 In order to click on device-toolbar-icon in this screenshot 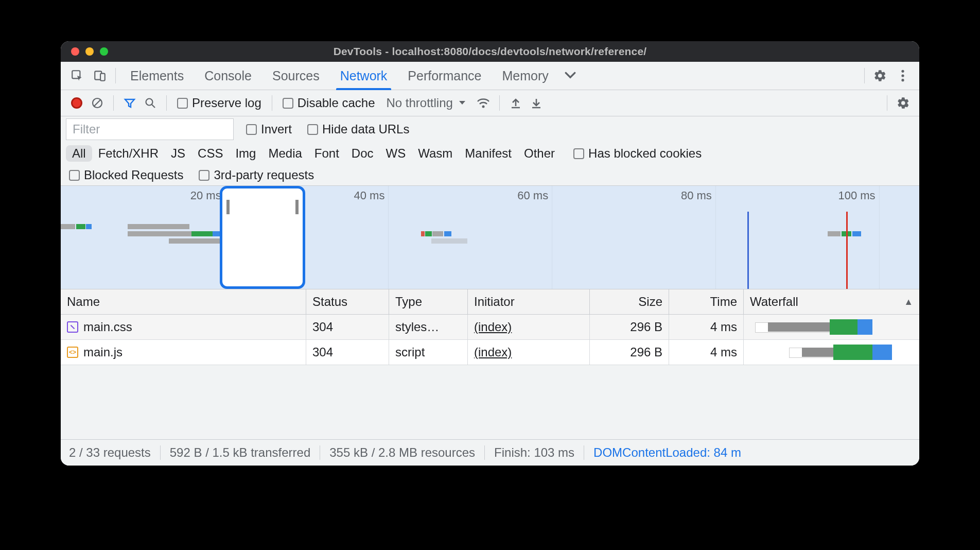, I will do `click(100, 76)`.